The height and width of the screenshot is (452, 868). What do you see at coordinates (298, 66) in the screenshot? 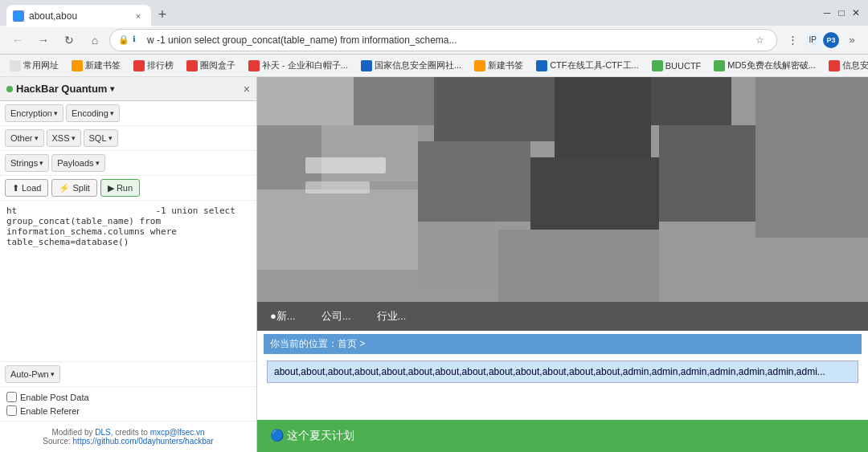
I see `bookmark-butian: 补天 - 企业和白帽子...` at bounding box center [298, 66].